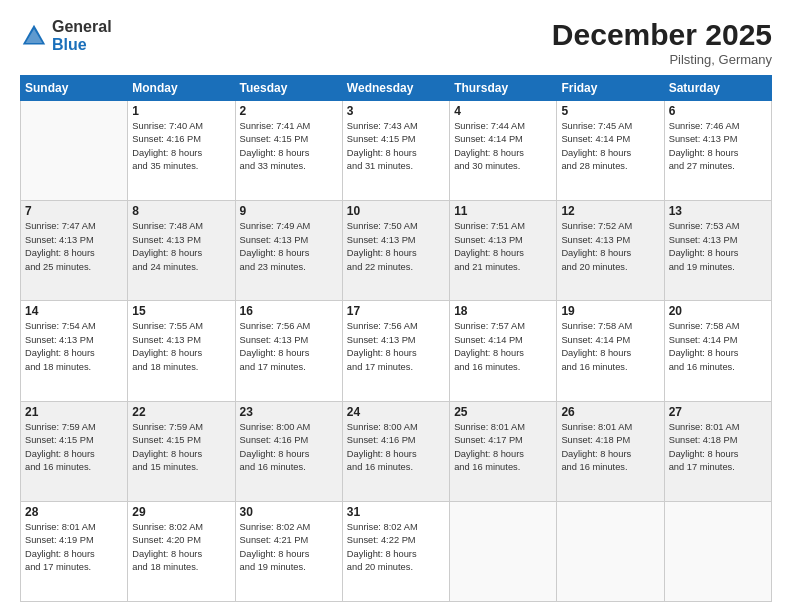 This screenshot has height=612, width=792. What do you see at coordinates (503, 247) in the screenshot?
I see `cell-info: Sunrise: 7:51 AMSunset: 4:13 PMDaylight:…` at bounding box center [503, 247].